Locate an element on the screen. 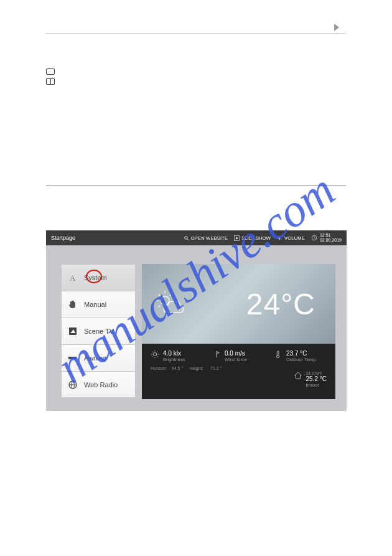 This screenshot has height=556, width=392. sidebar-item-label: Manual is located at coordinates (95, 304).